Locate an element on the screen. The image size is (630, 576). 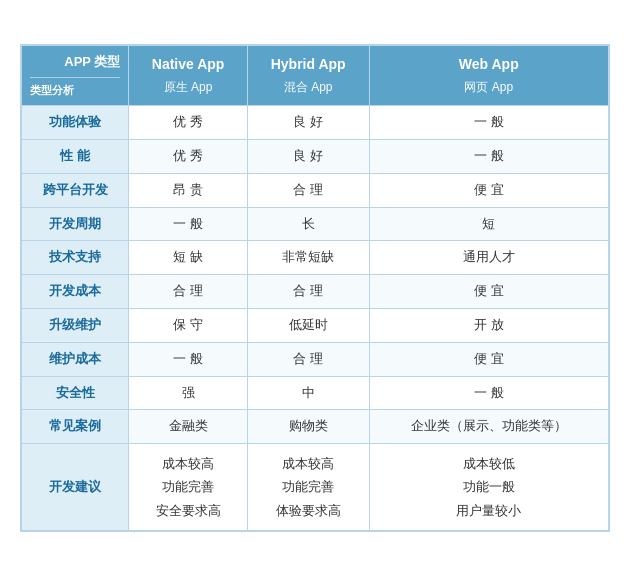
header-row: APP 类型 类型分析 Native App原生 App Hybrid App混… is located at coordinates (316, 75).